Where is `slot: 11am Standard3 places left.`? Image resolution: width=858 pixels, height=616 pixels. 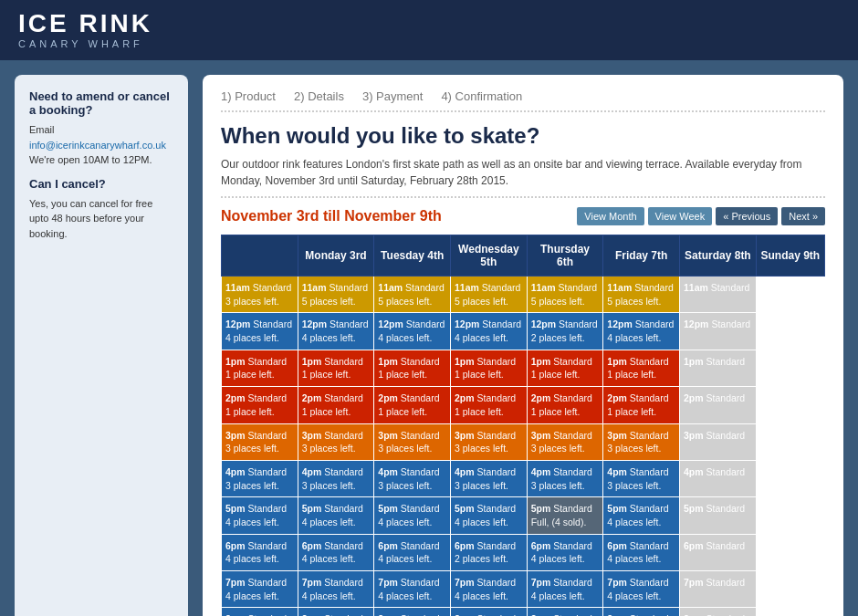
slot: 11am Standard3 places left. is located at coordinates (260, 295).